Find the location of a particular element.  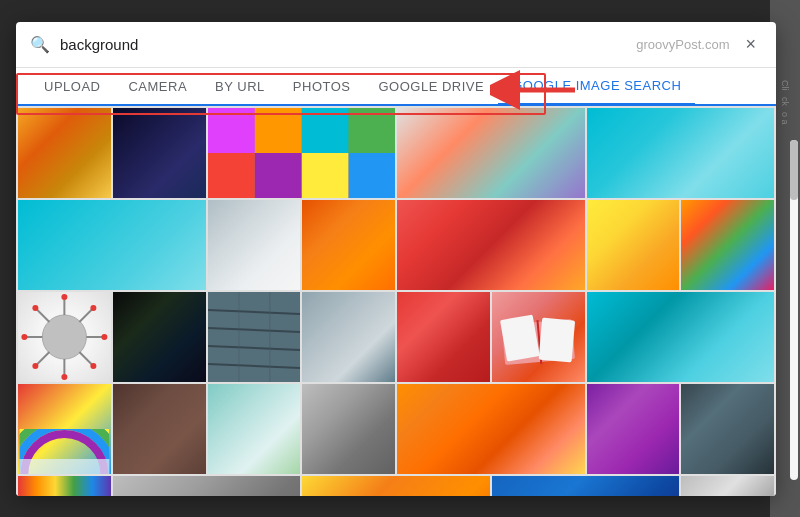

tab-by-url: BY URL is located at coordinates (240, 86).